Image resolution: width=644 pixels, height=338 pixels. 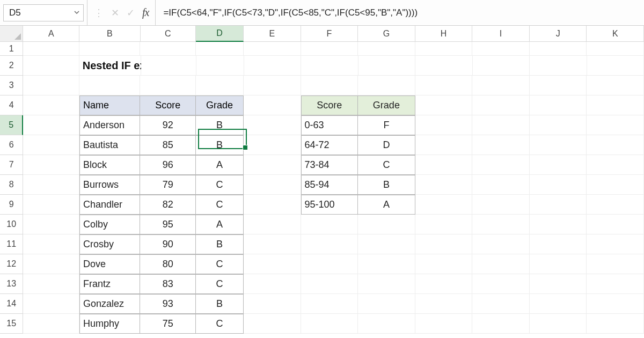 What do you see at coordinates (501, 304) in the screenshot?
I see `cell-I14` at bounding box center [501, 304].